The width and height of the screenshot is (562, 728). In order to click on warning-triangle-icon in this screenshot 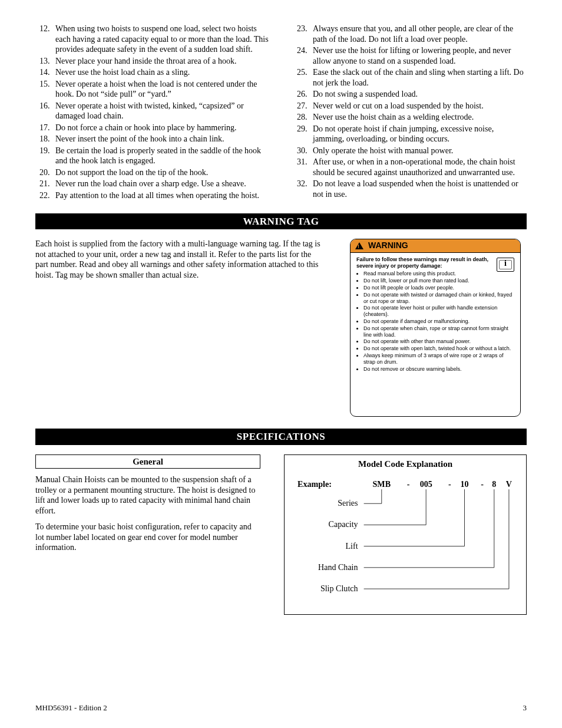, I will do `click(359, 246)`.